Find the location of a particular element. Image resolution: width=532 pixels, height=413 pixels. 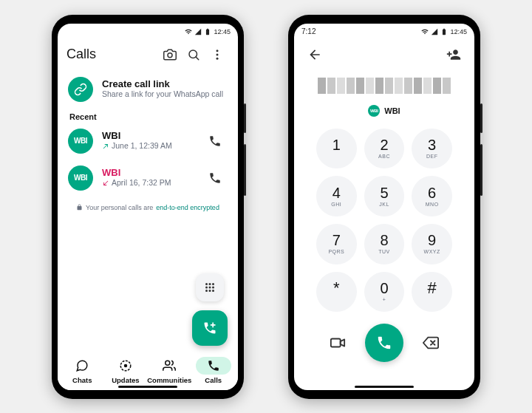

updates-icon is located at coordinates (126, 366).